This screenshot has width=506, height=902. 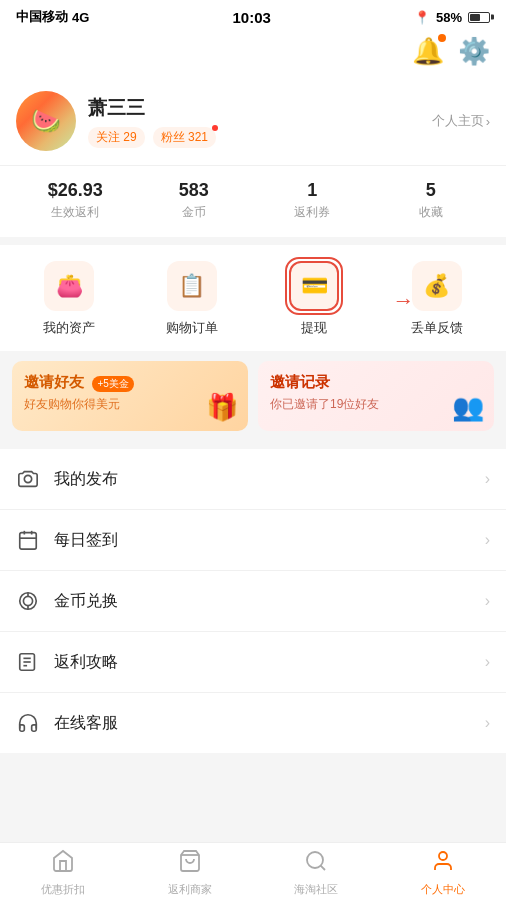 I want to click on withdraw-label: 提现, so click(x=314, y=328).